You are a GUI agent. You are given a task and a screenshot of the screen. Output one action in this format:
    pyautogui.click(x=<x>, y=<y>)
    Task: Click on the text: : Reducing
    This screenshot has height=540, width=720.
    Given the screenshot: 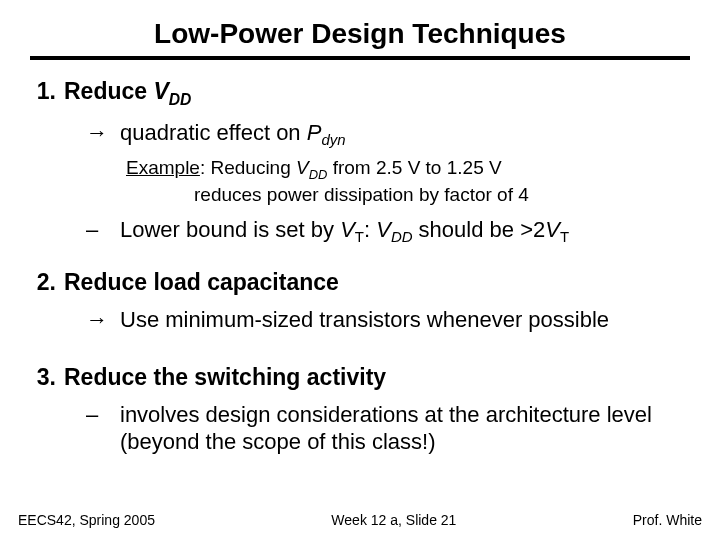 What is the action you would take?
    pyautogui.click(x=248, y=168)
    